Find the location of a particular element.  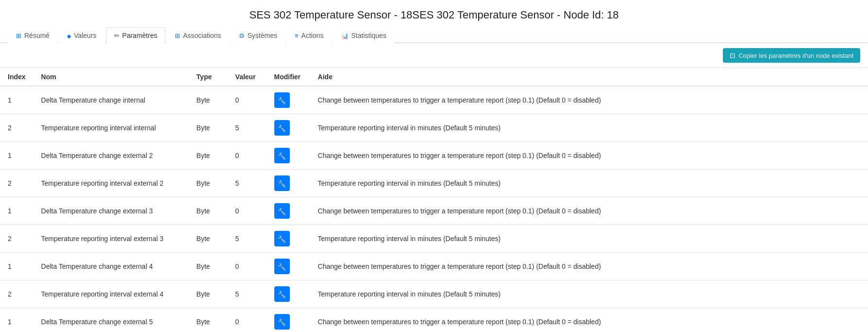

cell-type-4: Byte is located at coordinates (208, 211).